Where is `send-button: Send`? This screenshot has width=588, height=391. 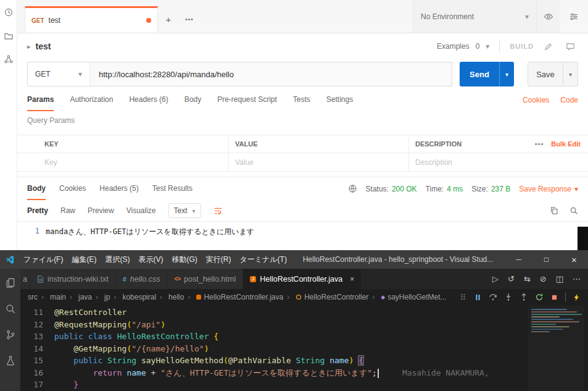
send-button: Send is located at coordinates (479, 74).